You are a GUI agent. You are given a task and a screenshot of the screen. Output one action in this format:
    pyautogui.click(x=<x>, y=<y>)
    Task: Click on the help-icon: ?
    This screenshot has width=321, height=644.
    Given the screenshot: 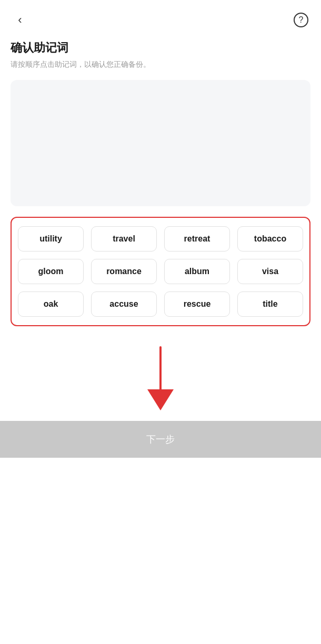 What is the action you would take?
    pyautogui.click(x=301, y=20)
    